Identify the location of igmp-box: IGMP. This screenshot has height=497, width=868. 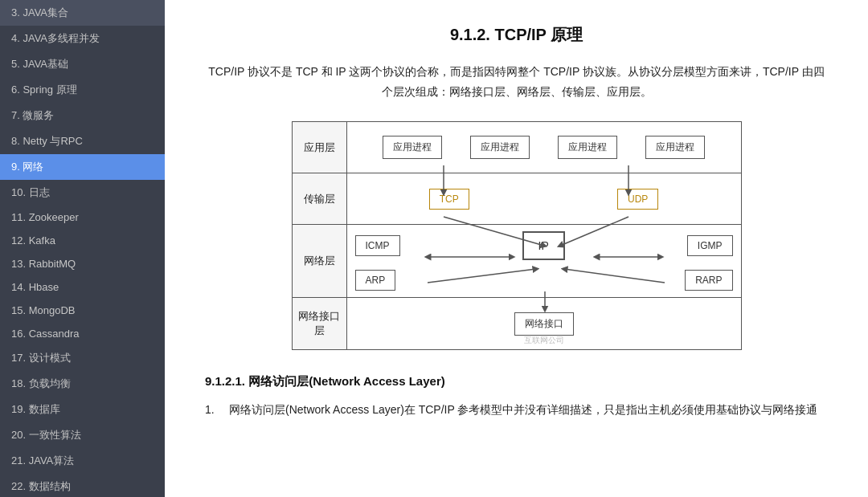
(710, 246).